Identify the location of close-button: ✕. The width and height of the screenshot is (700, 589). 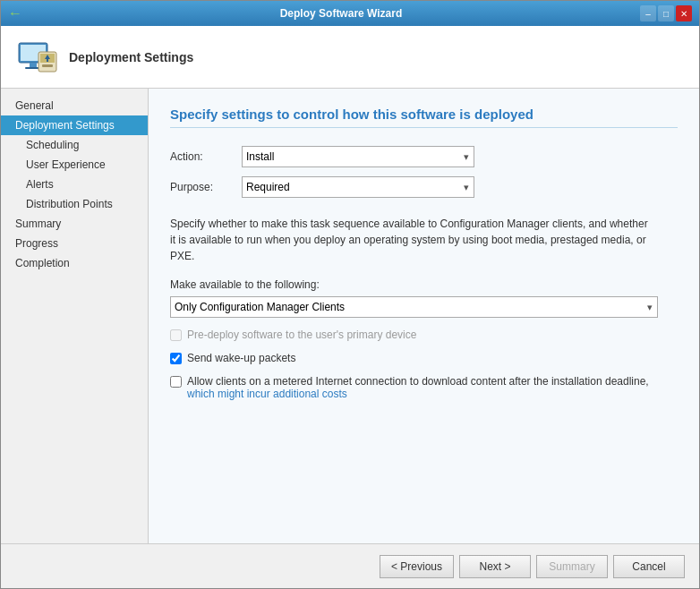
(684, 13).